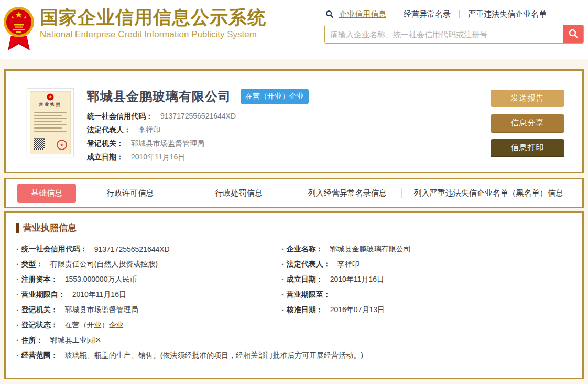  Describe the element at coordinates (305, 249) in the screenshot. I see `field-label: 企业名称：` at that location.